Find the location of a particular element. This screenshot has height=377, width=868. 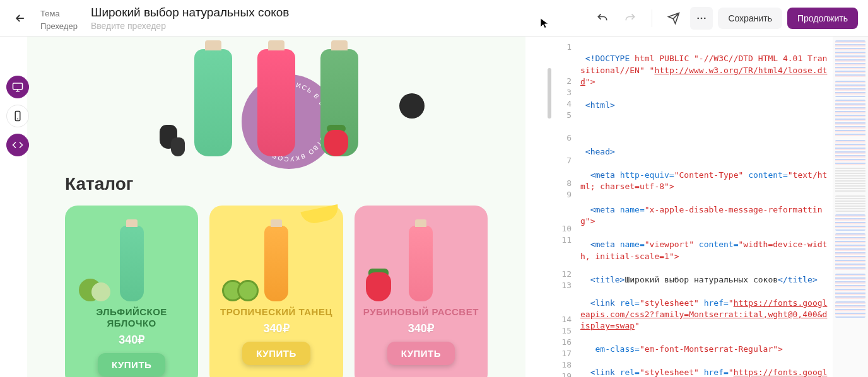

blackberry-right-decoration is located at coordinates (412, 106).